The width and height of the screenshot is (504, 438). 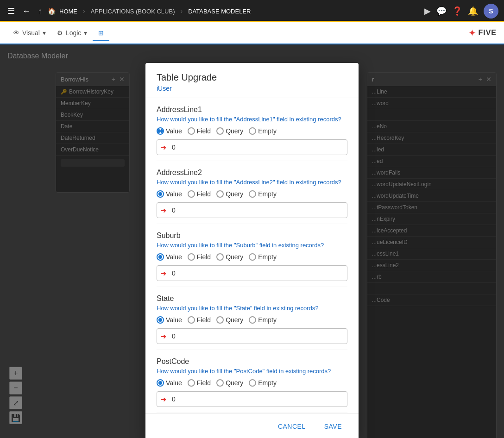 I want to click on field-name-suburb: Suburb, so click(x=252, y=236).